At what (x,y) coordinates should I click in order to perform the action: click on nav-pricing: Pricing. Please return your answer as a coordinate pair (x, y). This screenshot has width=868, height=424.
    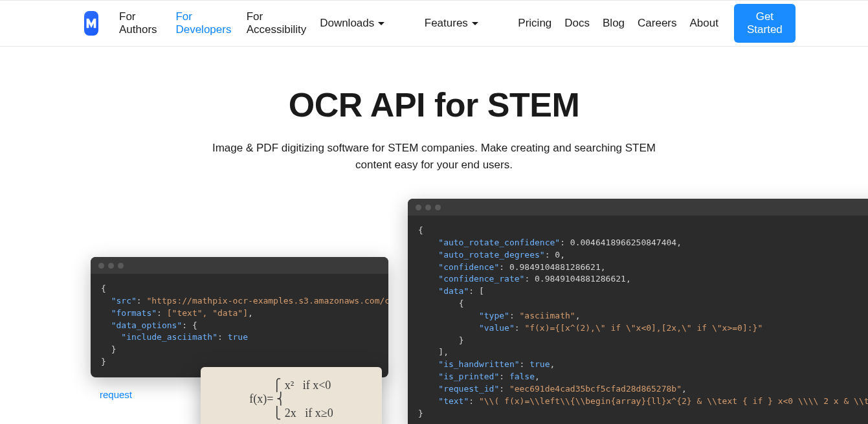
    Looking at the image, I should click on (535, 23).